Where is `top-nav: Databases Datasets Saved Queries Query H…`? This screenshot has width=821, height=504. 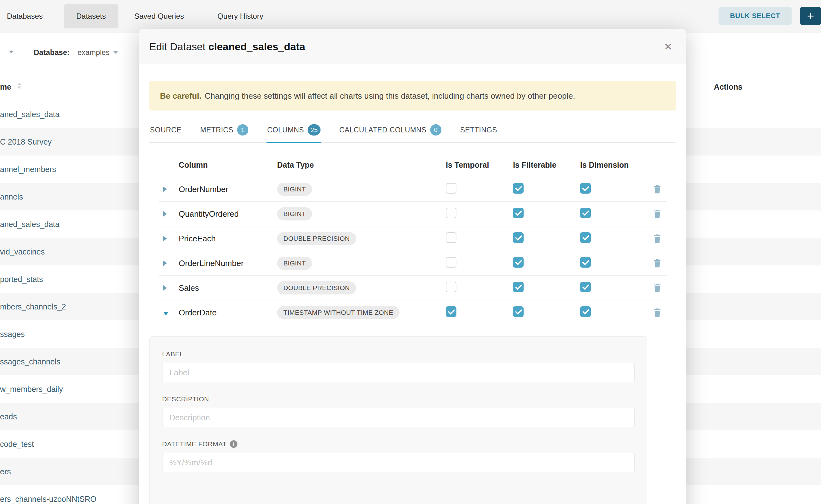 top-nav: Databases Datasets Saved Queries Query H… is located at coordinates (410, 16).